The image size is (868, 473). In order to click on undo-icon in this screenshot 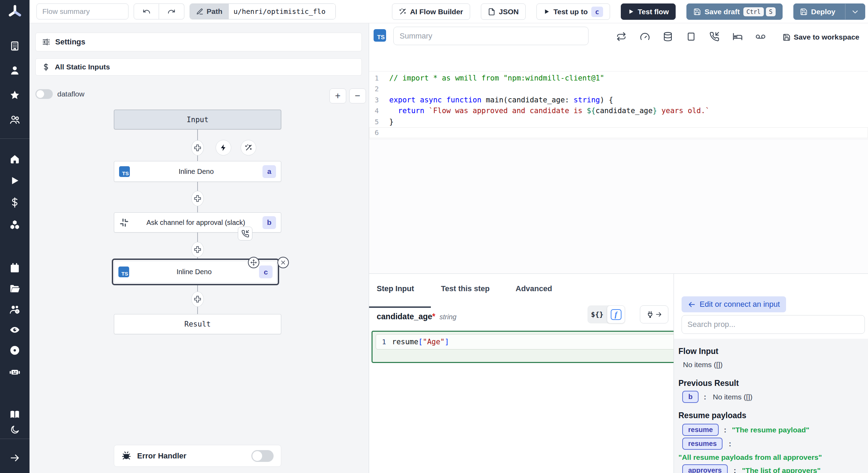, I will do `click(147, 11)`.